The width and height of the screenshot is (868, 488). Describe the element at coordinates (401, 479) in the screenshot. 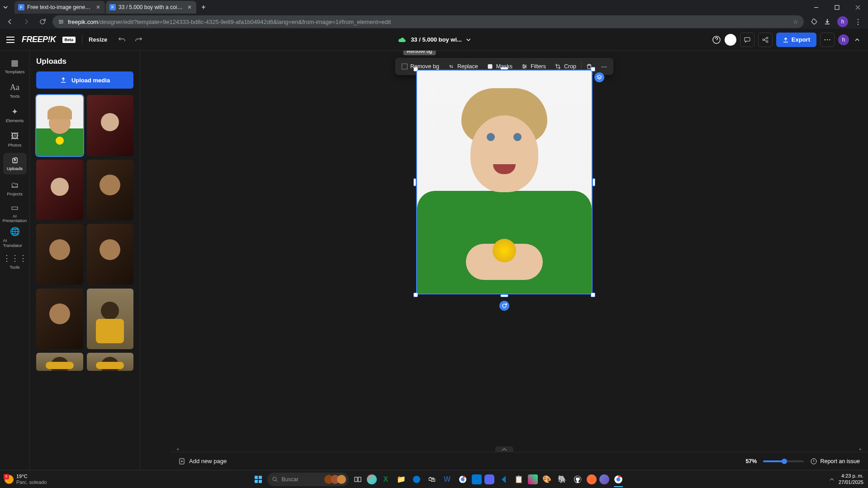

I see `explorer-icon: 📁` at that location.